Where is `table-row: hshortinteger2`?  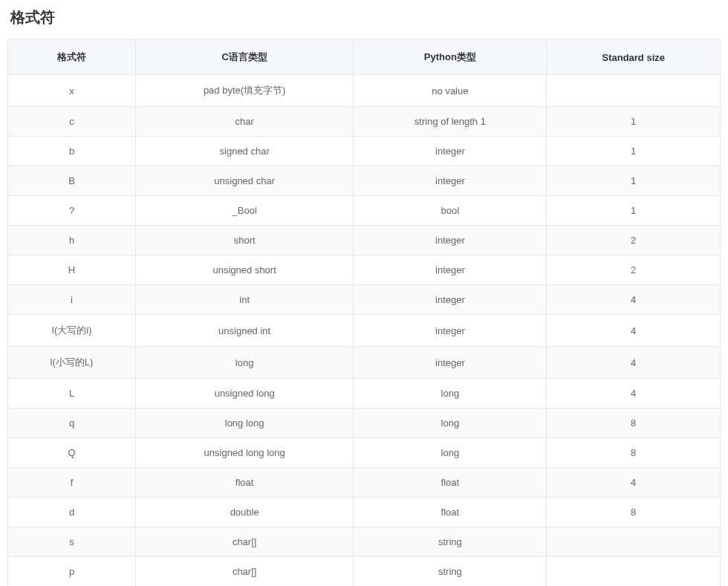
table-row: hshortinteger2 is located at coordinates (364, 241).